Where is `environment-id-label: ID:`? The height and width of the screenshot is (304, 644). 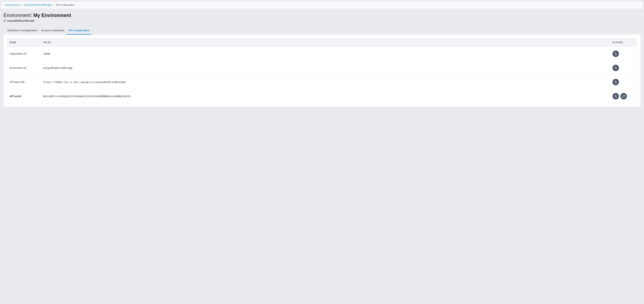 environment-id-label: ID: is located at coordinates (5, 21).